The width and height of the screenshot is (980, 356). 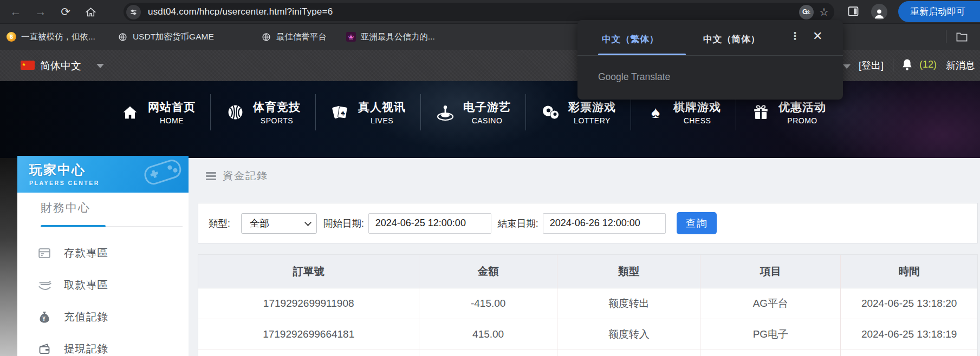 I want to click on nav-item-lives: ♣ 真人视讯LIVES, so click(x=368, y=113).